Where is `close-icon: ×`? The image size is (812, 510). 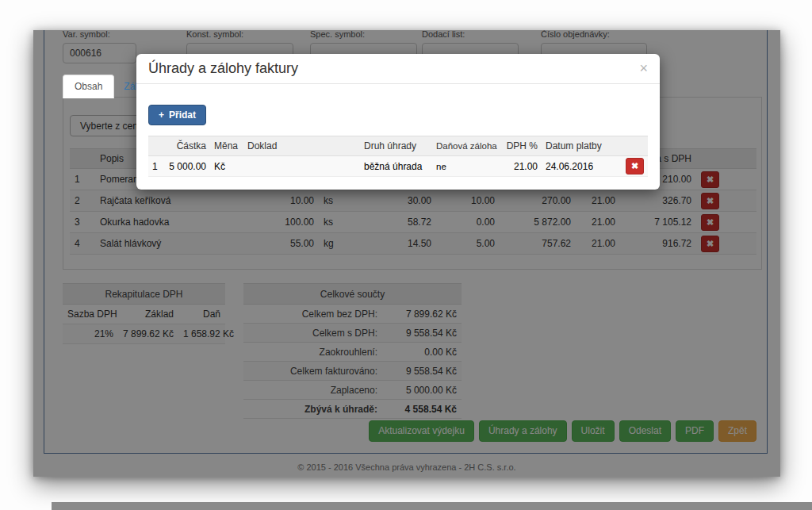
close-icon: × is located at coordinates (644, 68).